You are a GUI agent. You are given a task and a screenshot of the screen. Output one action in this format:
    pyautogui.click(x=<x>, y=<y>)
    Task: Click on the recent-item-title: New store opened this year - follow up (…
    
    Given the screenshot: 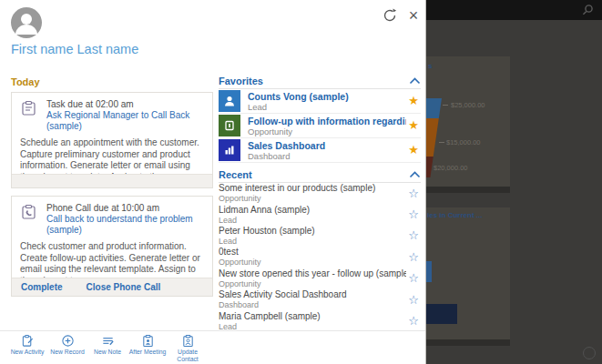 What is the action you would take?
    pyautogui.click(x=312, y=274)
    